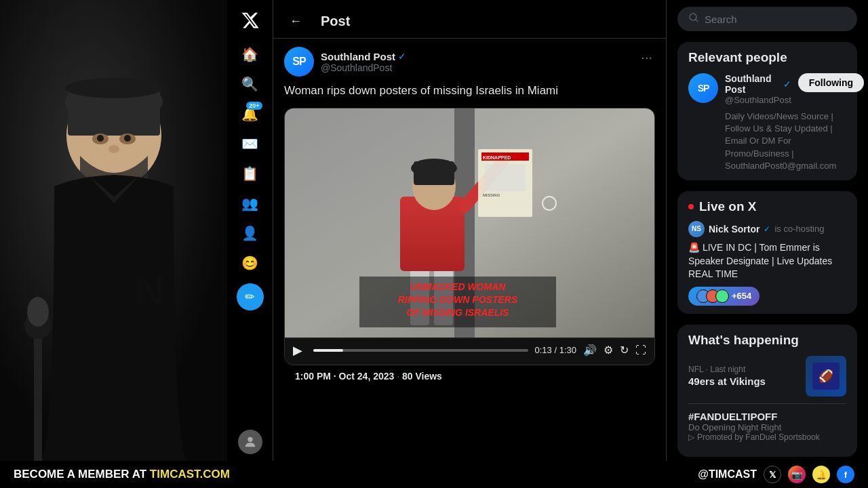 The image size is (868, 488). I want to click on happening-item-nfl: NFL · Last night 49ers at Vikings 🏈, so click(768, 376).